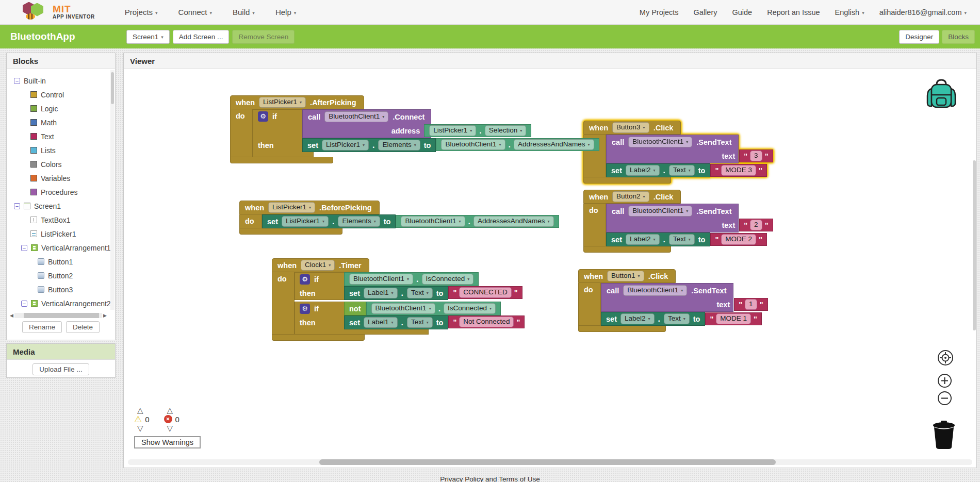  What do you see at coordinates (638, 319) in the screenshot?
I see `component-dropdown: Label2` at bounding box center [638, 319].